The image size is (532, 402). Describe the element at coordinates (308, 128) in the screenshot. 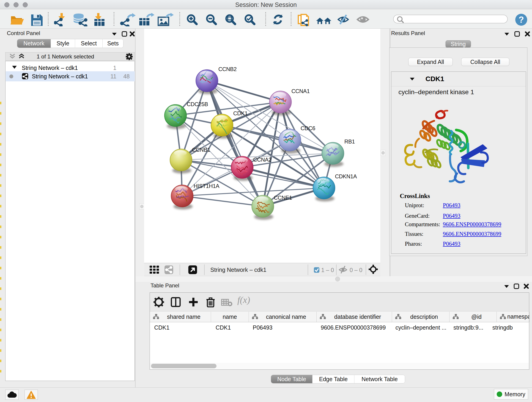

I see `svg-text: CDC6` at that location.